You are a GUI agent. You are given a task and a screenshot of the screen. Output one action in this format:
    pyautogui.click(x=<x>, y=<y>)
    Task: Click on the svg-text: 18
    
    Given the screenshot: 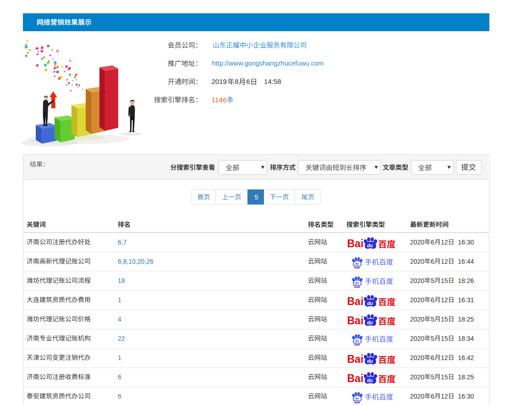 What is the action you would take?
    pyautogui.click(x=121, y=281)
    